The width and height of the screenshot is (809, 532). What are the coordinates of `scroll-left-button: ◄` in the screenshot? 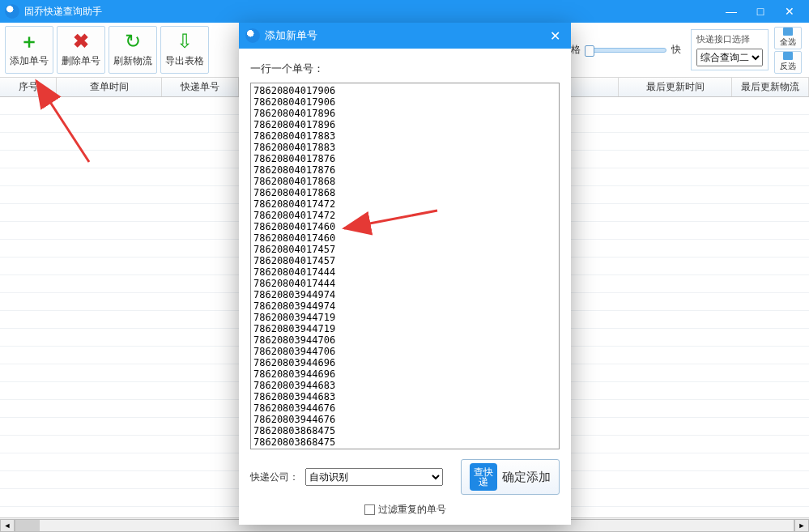 It's located at (7, 526).